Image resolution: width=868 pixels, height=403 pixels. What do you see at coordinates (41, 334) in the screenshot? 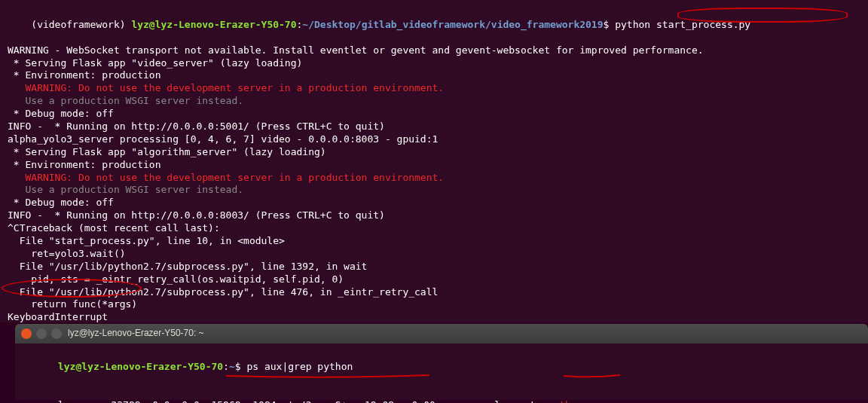
I see `window-controls` at bounding box center [41, 334].